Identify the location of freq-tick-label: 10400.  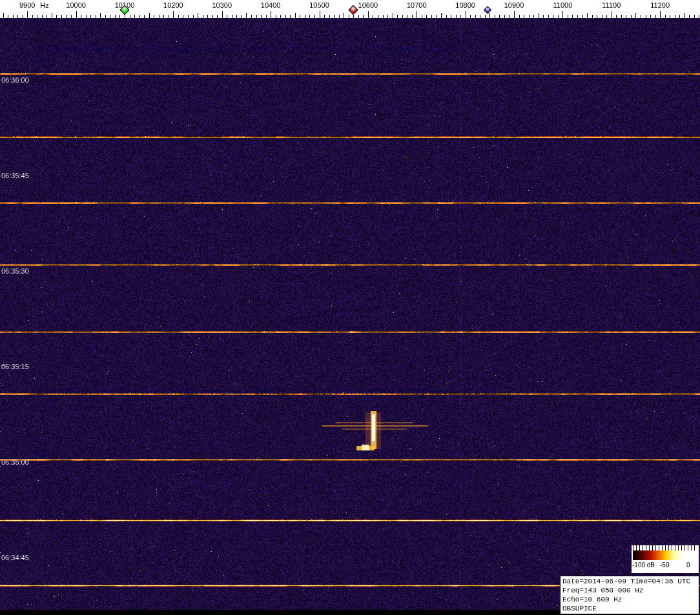
(271, 5).